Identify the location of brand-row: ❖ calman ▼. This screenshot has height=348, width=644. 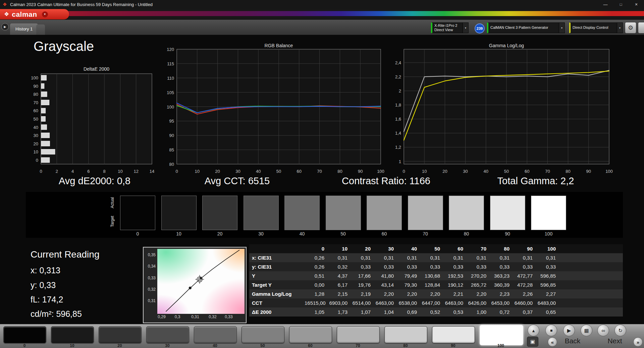
(322, 14).